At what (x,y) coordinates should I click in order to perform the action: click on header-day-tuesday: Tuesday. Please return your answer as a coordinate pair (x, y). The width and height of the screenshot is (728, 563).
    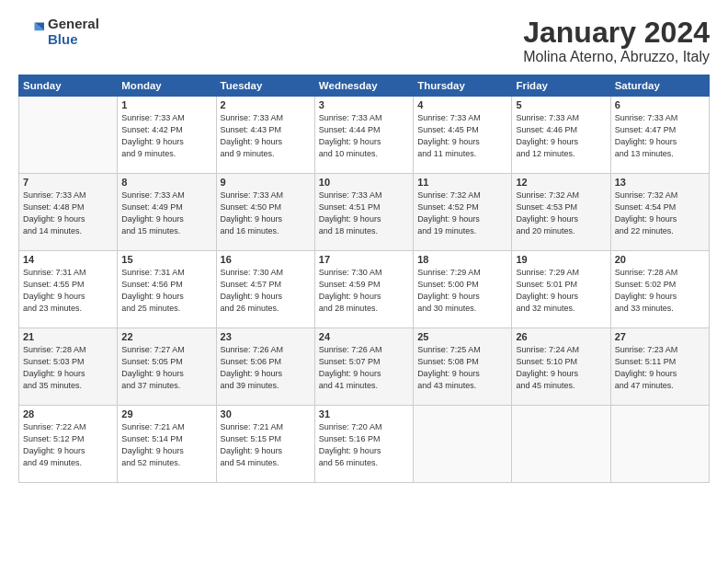
    Looking at the image, I should click on (265, 86).